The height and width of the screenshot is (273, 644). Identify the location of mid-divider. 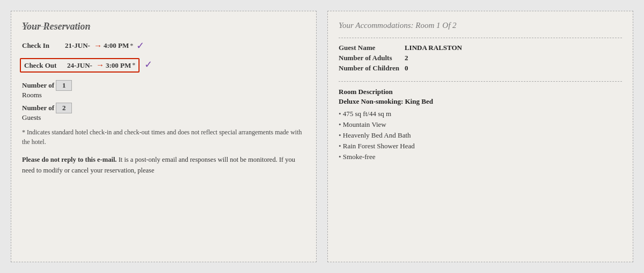
(480, 82).